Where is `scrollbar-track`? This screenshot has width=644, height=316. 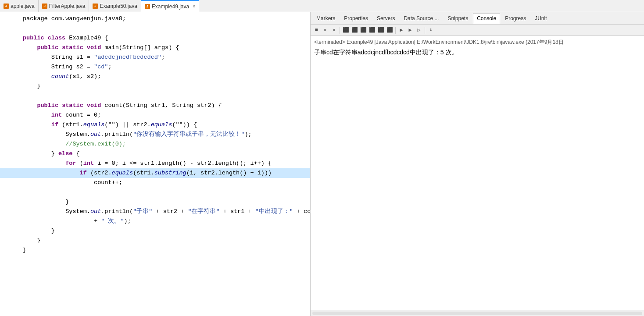 scrollbar-track is located at coordinates (477, 313).